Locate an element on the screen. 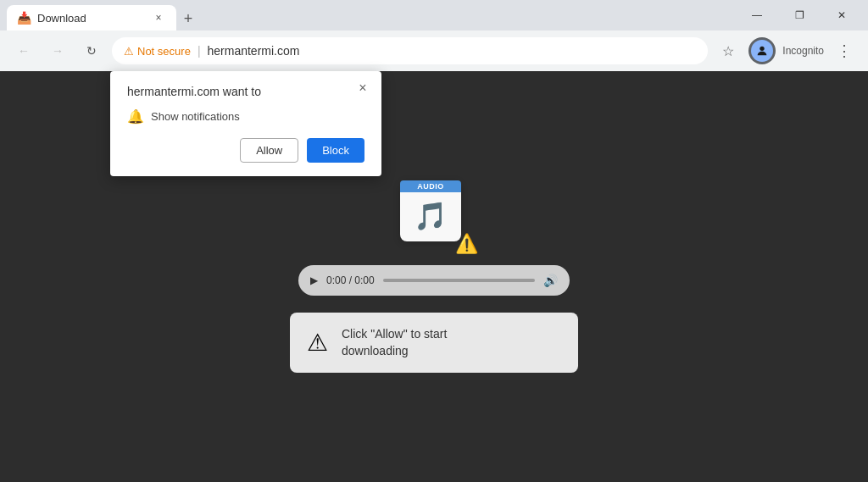 Image resolution: width=868 pixels, height=482 pixels. popup-notification-text: Show notifications is located at coordinates (195, 117).